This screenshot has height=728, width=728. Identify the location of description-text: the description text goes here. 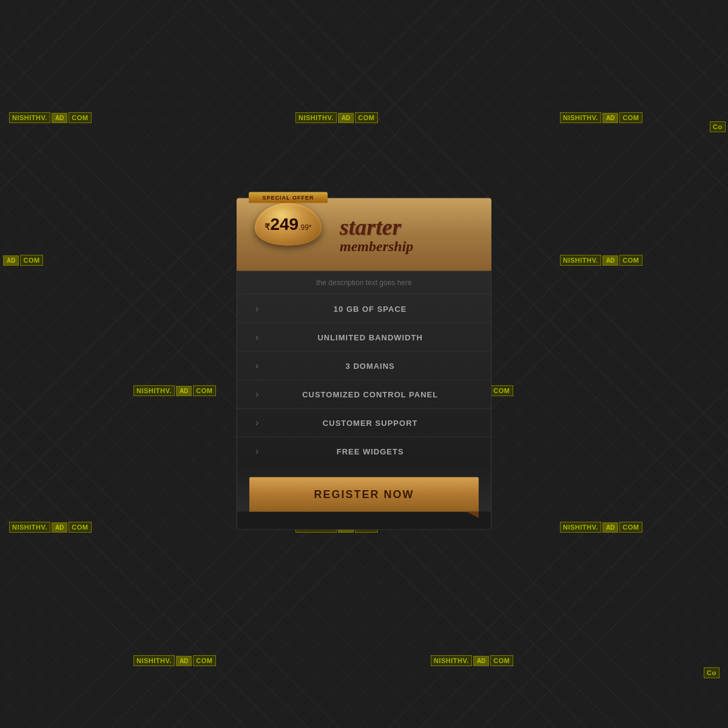
(364, 283).